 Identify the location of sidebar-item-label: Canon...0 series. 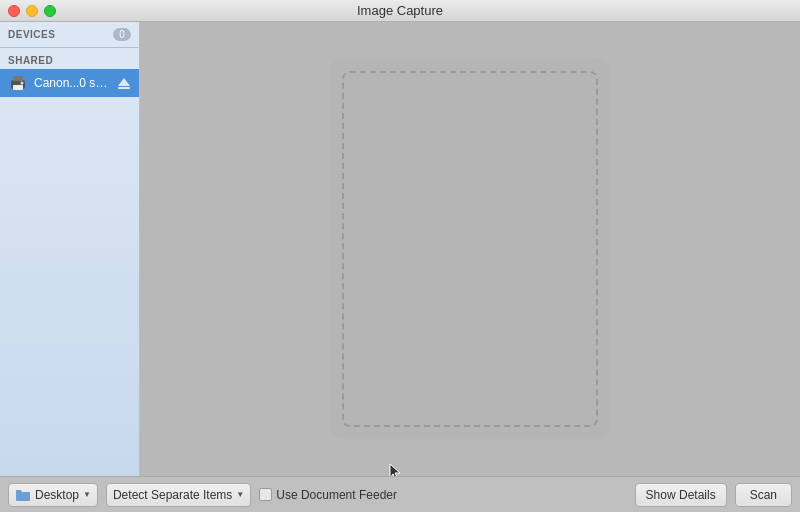
(72, 83).